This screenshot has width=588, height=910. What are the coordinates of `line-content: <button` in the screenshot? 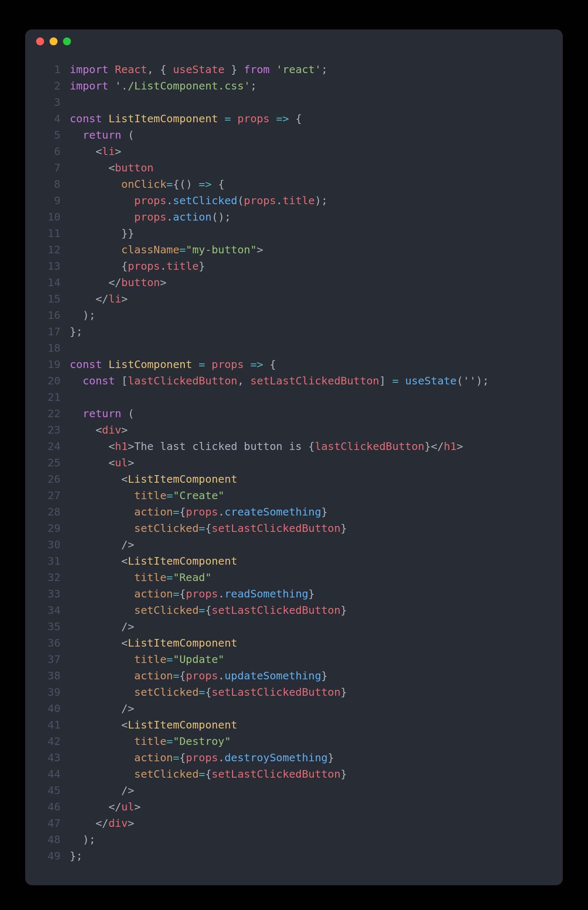 It's located at (308, 168).